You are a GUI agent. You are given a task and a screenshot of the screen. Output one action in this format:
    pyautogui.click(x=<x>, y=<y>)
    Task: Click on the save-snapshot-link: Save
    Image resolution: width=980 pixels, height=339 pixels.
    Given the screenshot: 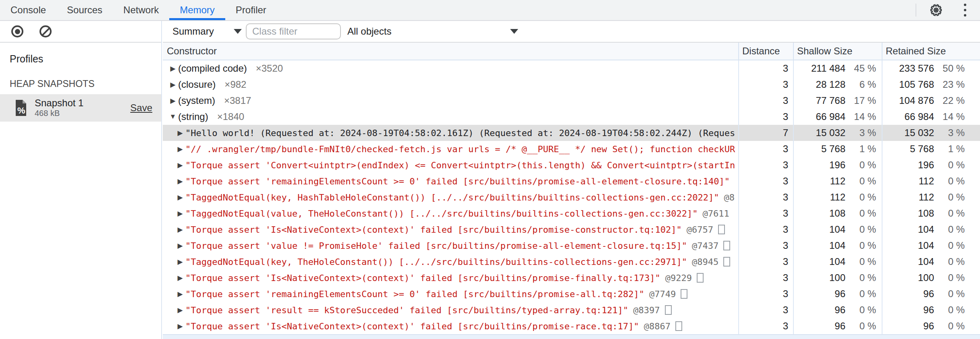 What is the action you would take?
    pyautogui.click(x=141, y=108)
    